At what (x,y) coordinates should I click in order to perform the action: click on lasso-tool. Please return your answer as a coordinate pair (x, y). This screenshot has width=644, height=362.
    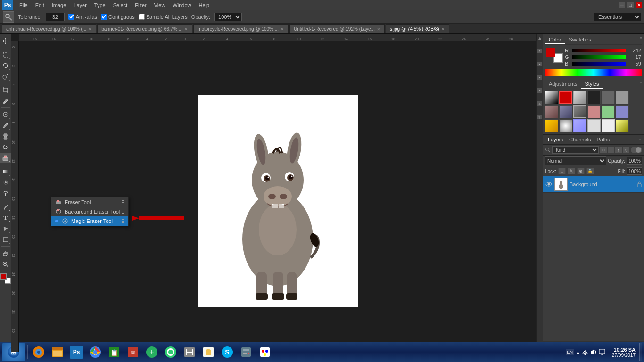
    Looking at the image, I should click on (6, 66).